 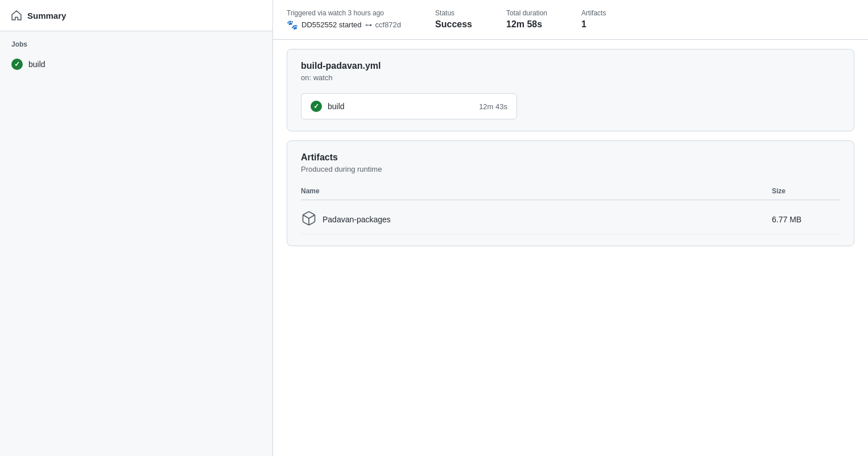 I want to click on duration-label: Total duration, so click(x=527, y=13).